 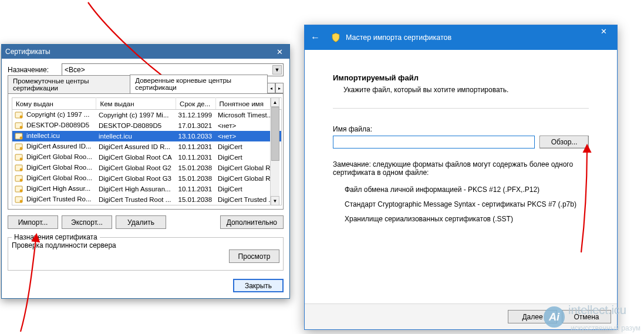 What do you see at coordinates (147, 151) in the screenshot?
I see `certificate-list: Кому выдан Кем выдан Срок де... Понятное…` at bounding box center [147, 151].